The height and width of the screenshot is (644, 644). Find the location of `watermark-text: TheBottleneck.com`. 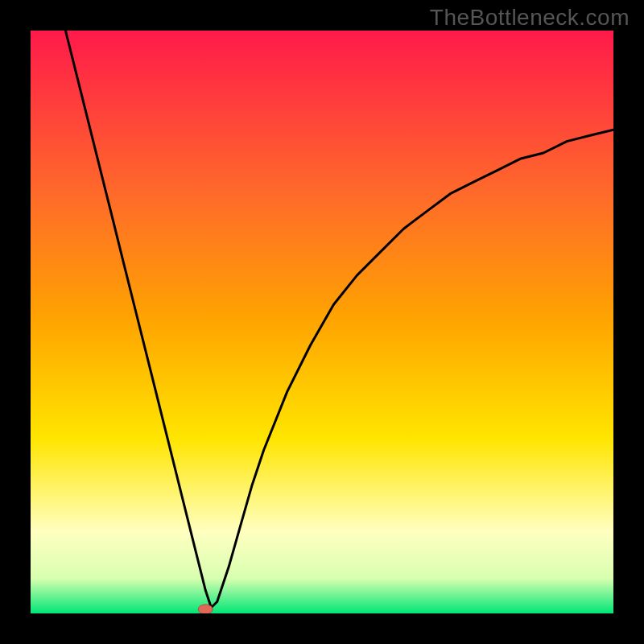

watermark-text: TheBottleneck.com is located at coordinates (530, 18).